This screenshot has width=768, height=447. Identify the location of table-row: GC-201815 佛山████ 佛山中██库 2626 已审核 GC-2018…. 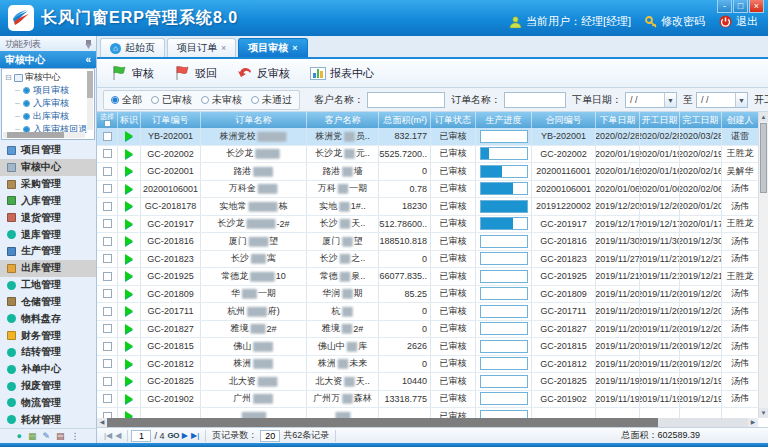
(428, 347).